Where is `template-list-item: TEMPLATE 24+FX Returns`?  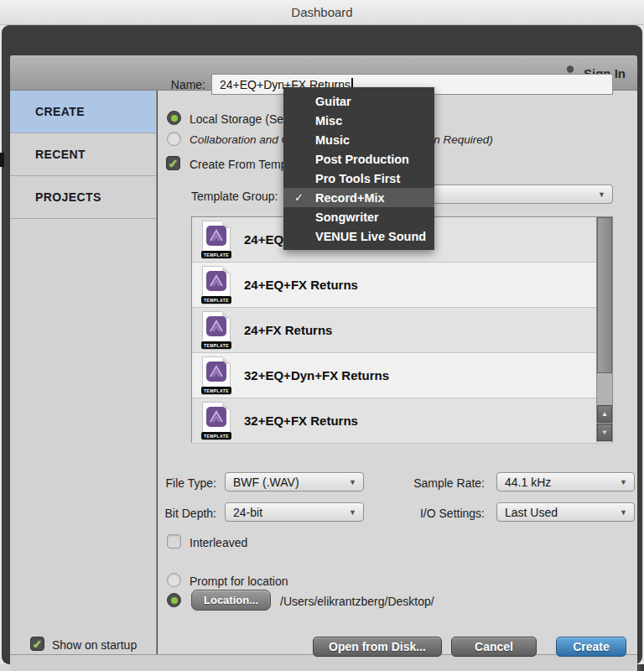
template-list-item: TEMPLATE 24+FX Returns is located at coordinates (402, 330).